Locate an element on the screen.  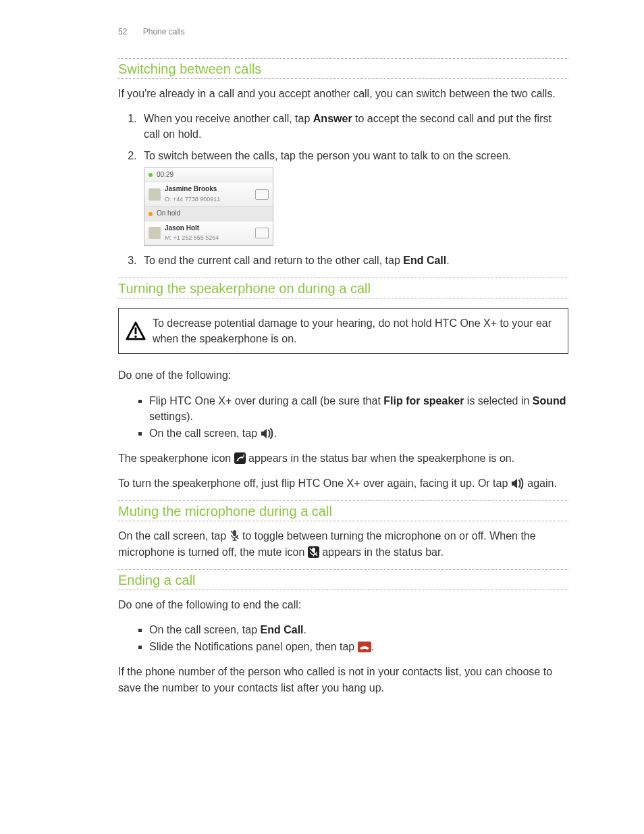
contact-number: M: +1 252 555 5264 is located at coordinates (192, 238).